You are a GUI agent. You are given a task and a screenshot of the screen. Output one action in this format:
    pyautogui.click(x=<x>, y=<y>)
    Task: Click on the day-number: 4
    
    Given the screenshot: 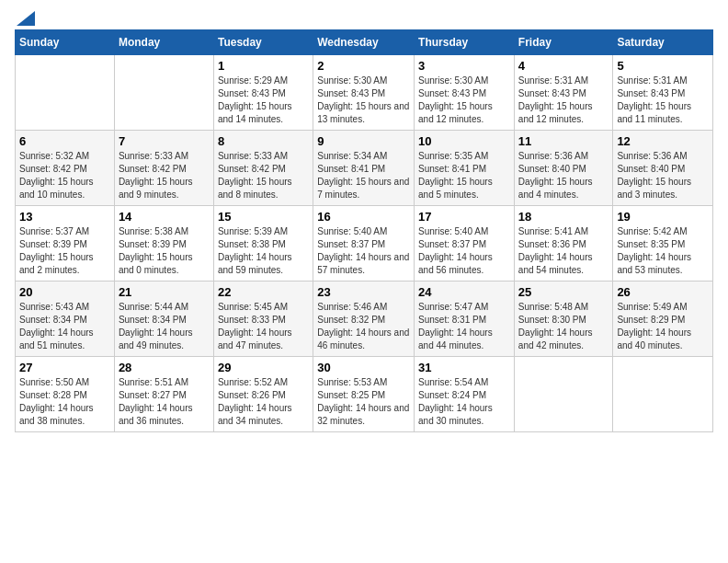 What is the action you would take?
    pyautogui.click(x=564, y=66)
    